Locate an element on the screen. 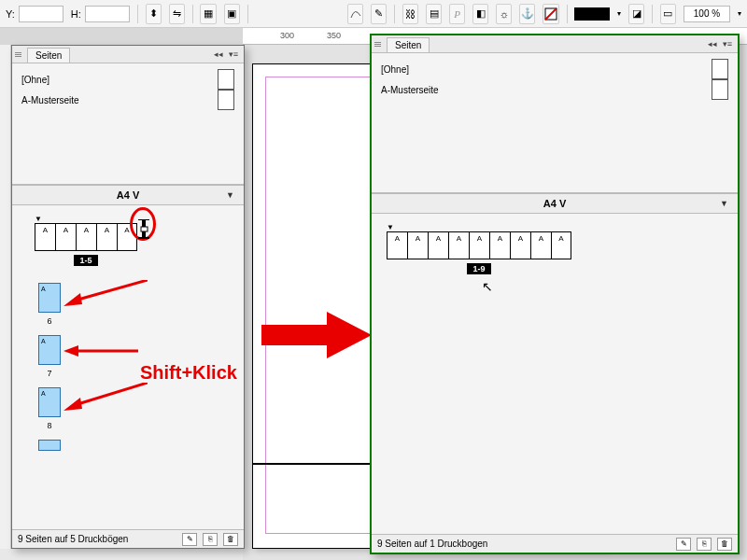  page-number: 7 is located at coordinates (49, 373).